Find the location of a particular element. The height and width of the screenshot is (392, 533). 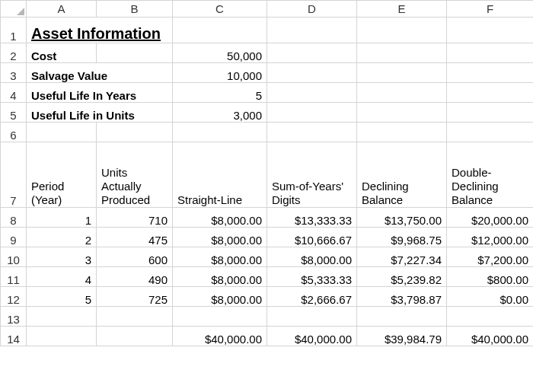

row-header-9: 9 is located at coordinates (14, 237).